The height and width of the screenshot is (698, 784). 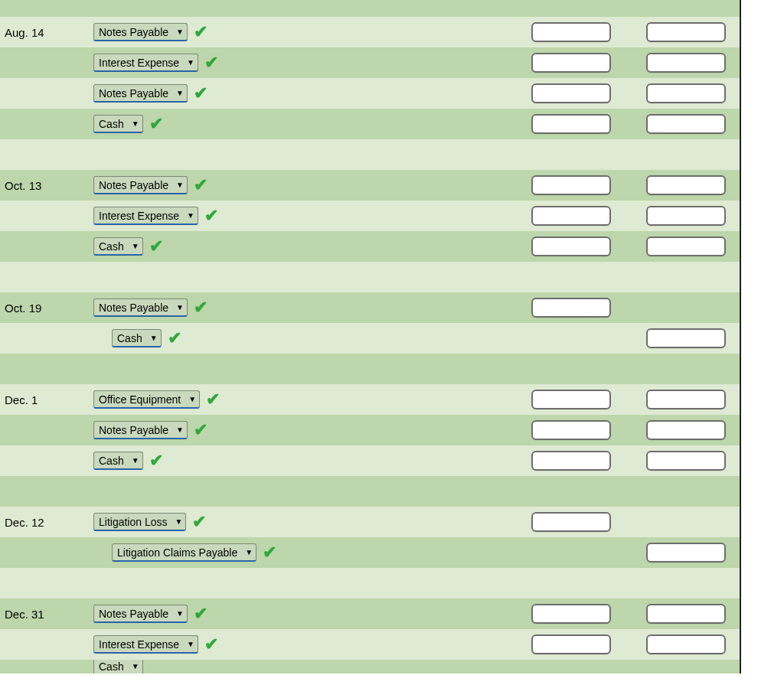 What do you see at coordinates (370, 32) in the screenshot?
I see `journal-row: Aug. 14Notes Payable▼✔` at bounding box center [370, 32].